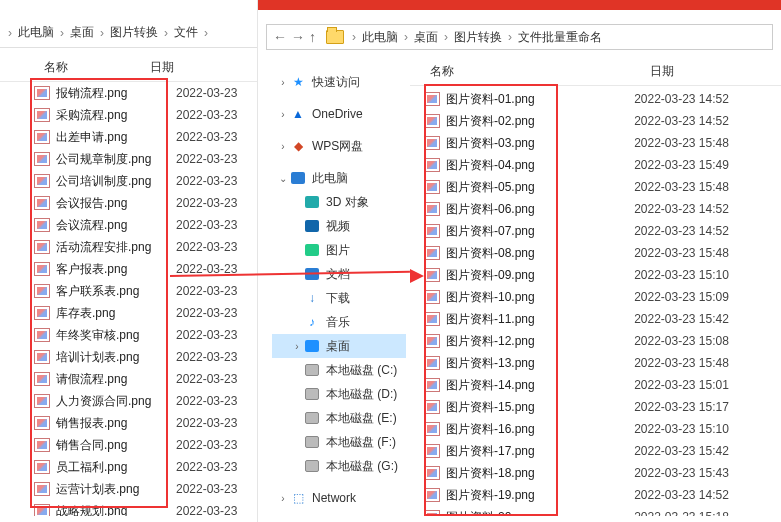 The width and height of the screenshot is (781, 522). Describe the element at coordinates (128, 33) in the screenshot. I see `breadcrumb-left: › 此电脑 › 桌面 › 图片转换 › 文件 ›` at that location.